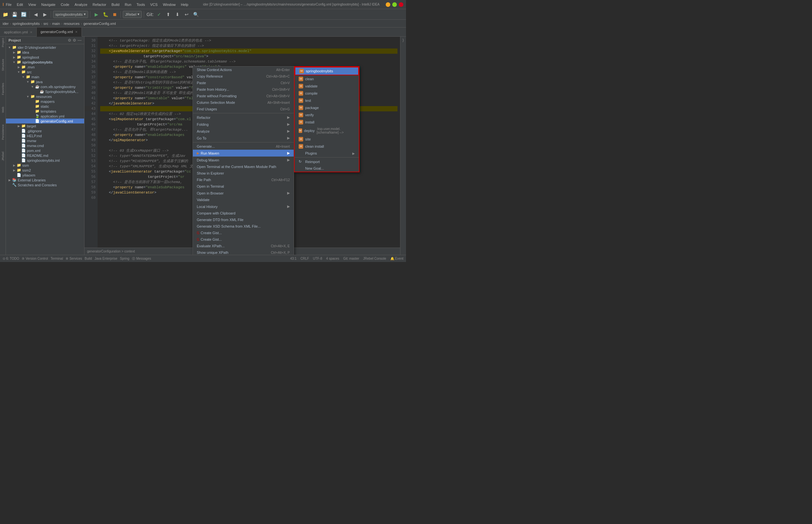  Describe the element at coordinates (45, 72) in the screenshot. I see `tree-item-src: ▼ 📁 src` at that location.